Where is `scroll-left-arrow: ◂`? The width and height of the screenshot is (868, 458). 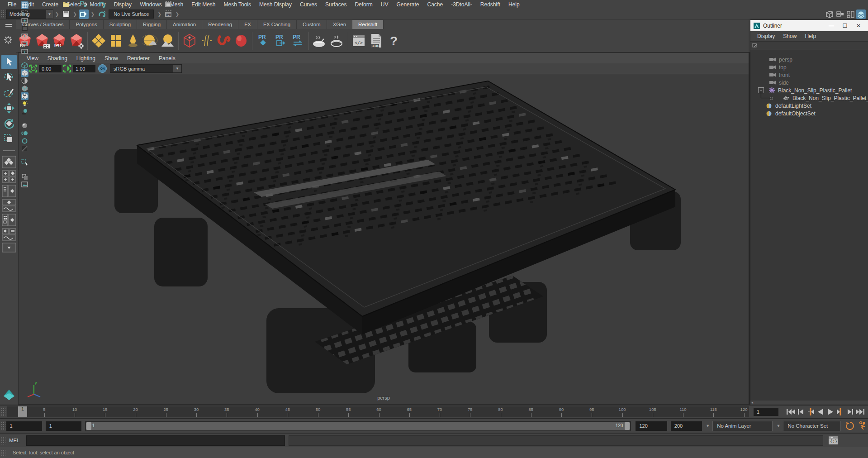 scroll-left-arrow: ◂ is located at coordinates (752, 403).